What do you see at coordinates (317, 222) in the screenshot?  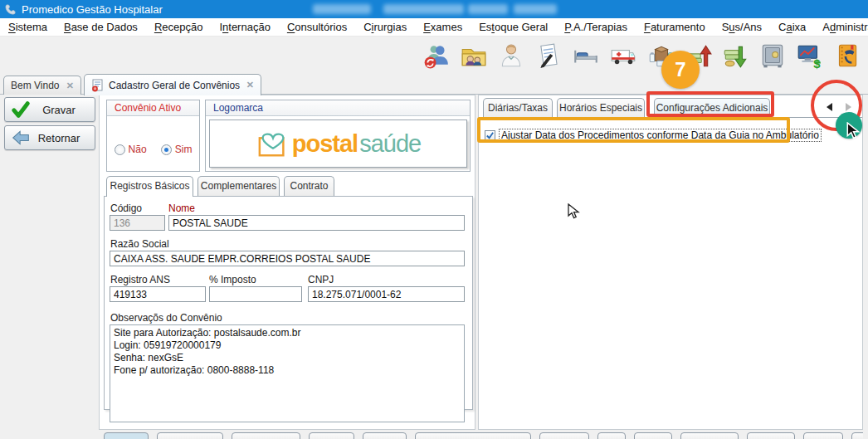 I see `nome-field` at bounding box center [317, 222].